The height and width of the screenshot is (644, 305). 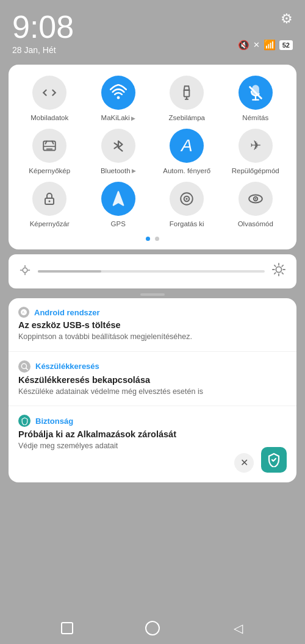 I want to click on qs-rotation: Forgatás ki, so click(x=187, y=205).